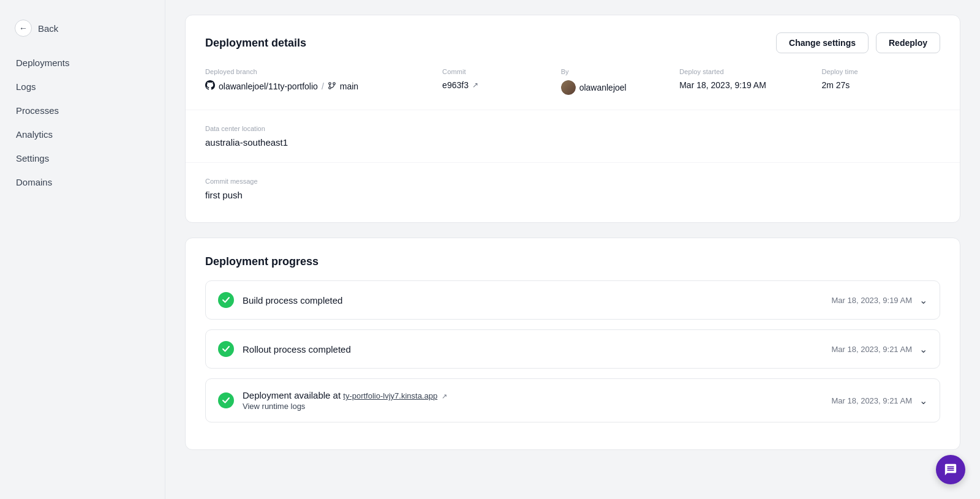 Image resolution: width=980 pixels, height=499 pixels. What do you see at coordinates (323, 81) in the screenshot?
I see `deployed-branch-col: Deployed branch olawanlejoel/11ty-portfo…` at bounding box center [323, 81].